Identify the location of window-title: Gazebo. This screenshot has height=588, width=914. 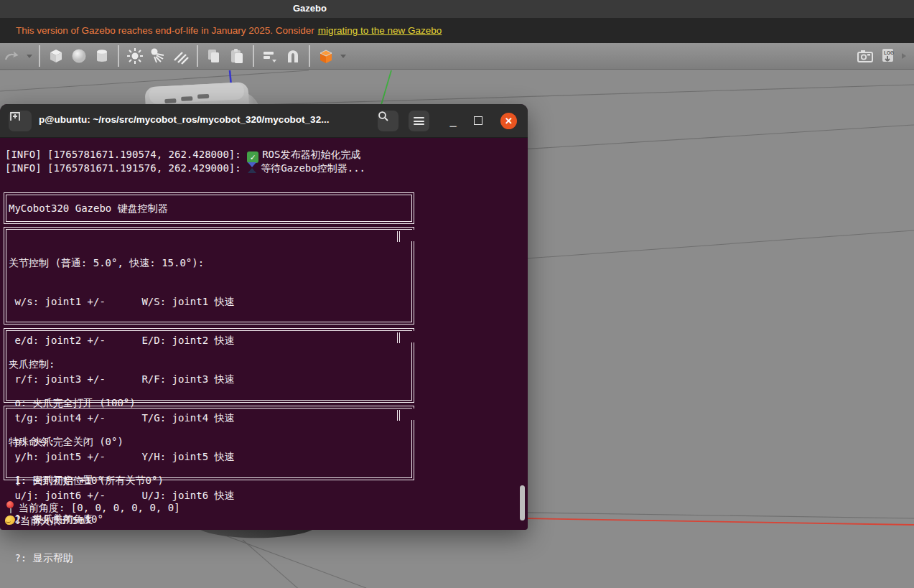
(310, 9).